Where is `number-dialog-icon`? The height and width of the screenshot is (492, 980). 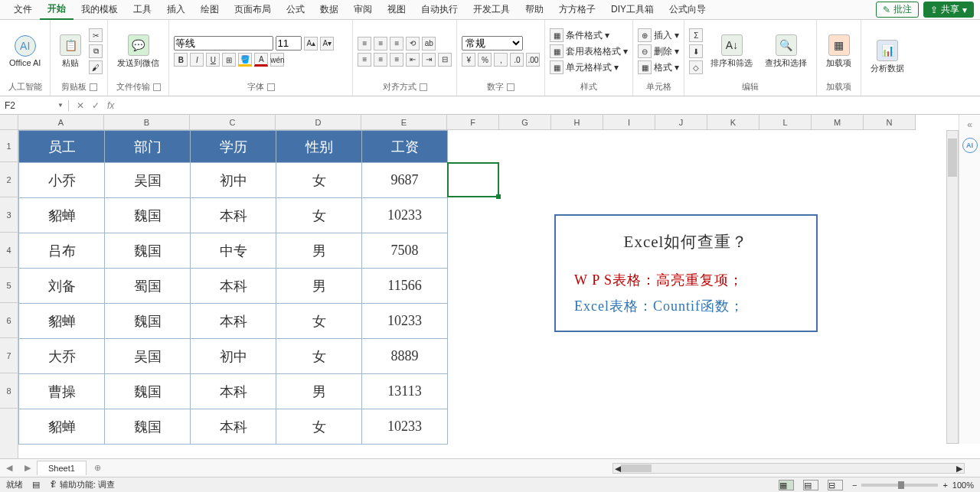 number-dialog-icon is located at coordinates (511, 87).